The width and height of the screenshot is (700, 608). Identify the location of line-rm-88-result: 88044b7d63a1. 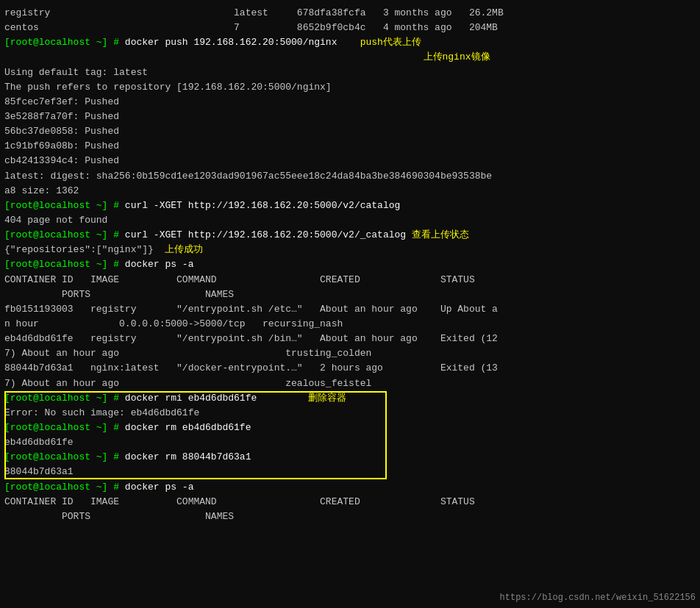
(350, 472).